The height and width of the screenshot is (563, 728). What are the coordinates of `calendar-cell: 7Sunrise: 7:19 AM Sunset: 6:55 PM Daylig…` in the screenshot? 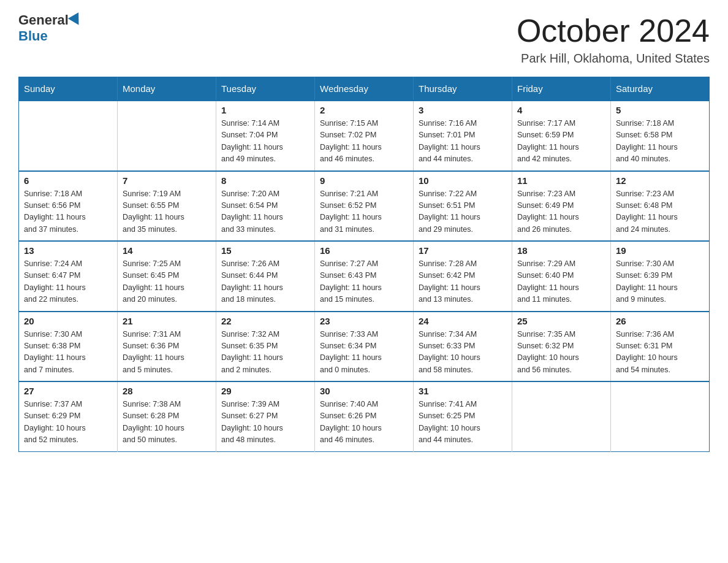 It's located at (167, 206).